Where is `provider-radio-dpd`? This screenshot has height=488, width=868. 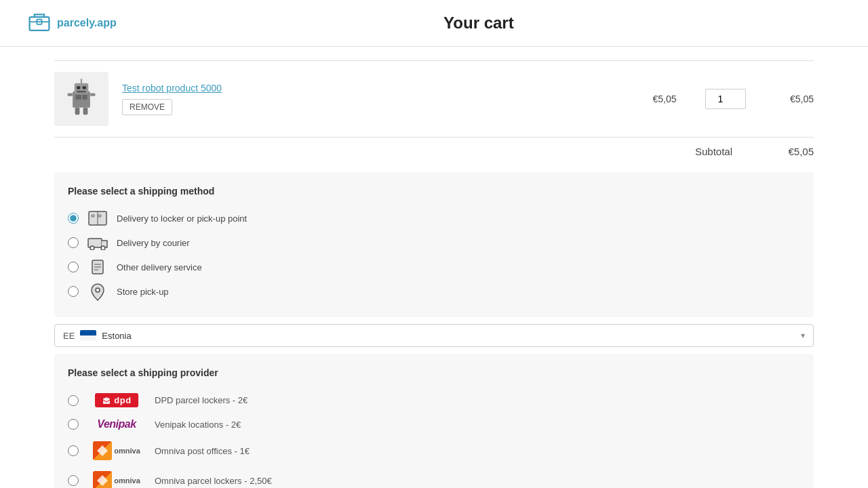 provider-radio-dpd is located at coordinates (73, 401).